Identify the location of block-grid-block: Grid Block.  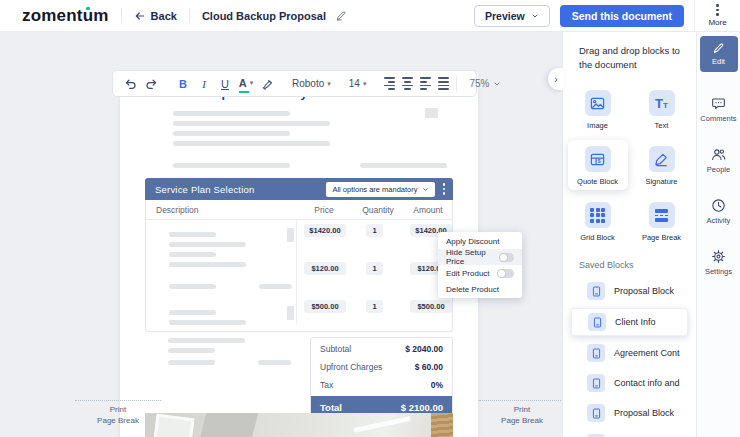
(598, 221).